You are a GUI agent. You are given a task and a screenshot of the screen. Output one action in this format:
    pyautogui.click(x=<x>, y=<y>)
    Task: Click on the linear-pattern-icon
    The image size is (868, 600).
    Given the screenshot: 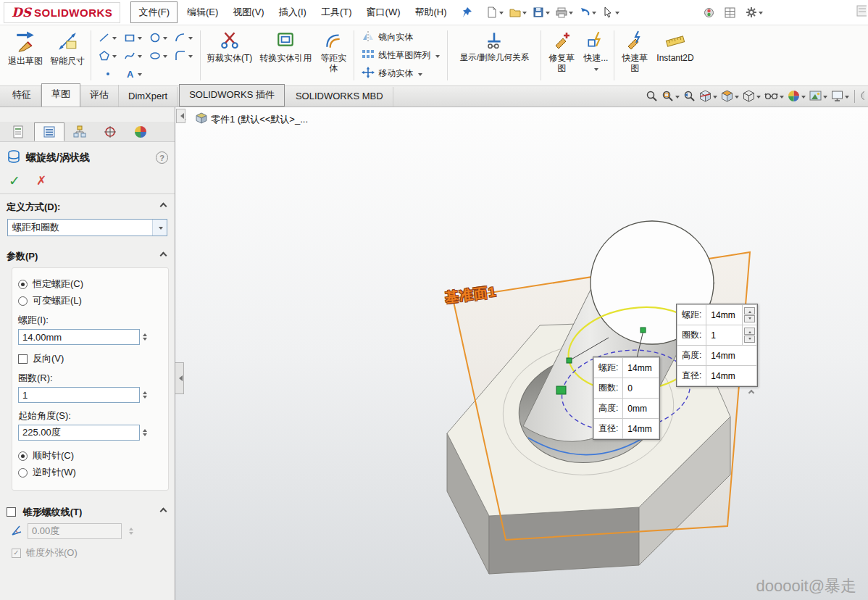 What is the action you would take?
    pyautogui.click(x=368, y=55)
    